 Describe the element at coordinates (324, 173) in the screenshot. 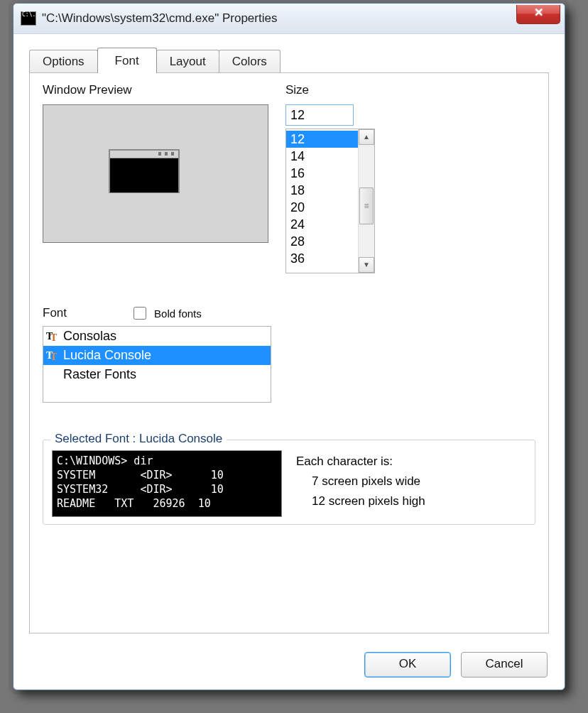

I see `size-option: 16` at that location.